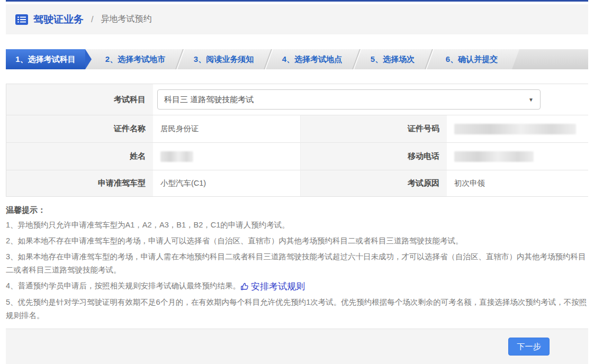 The width and height of the screenshot is (594, 364). Describe the element at coordinates (22, 20) in the screenshot. I see `drivers-license-menu-icon` at that location.